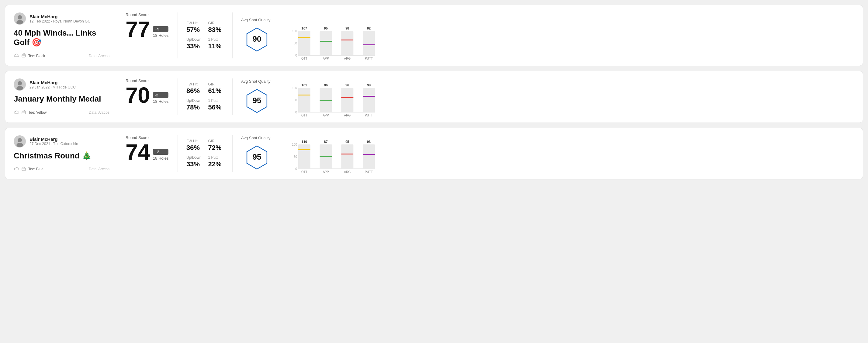 This screenshot has height=343, width=868. I want to click on score-badge-col: -2 18 Holes, so click(161, 98).